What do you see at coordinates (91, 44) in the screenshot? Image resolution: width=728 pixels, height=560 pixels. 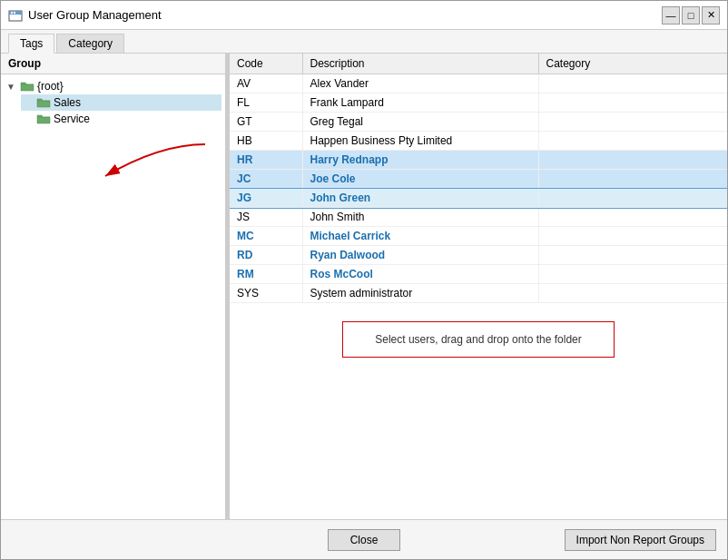 I see `tab-category: Category` at bounding box center [91, 44].